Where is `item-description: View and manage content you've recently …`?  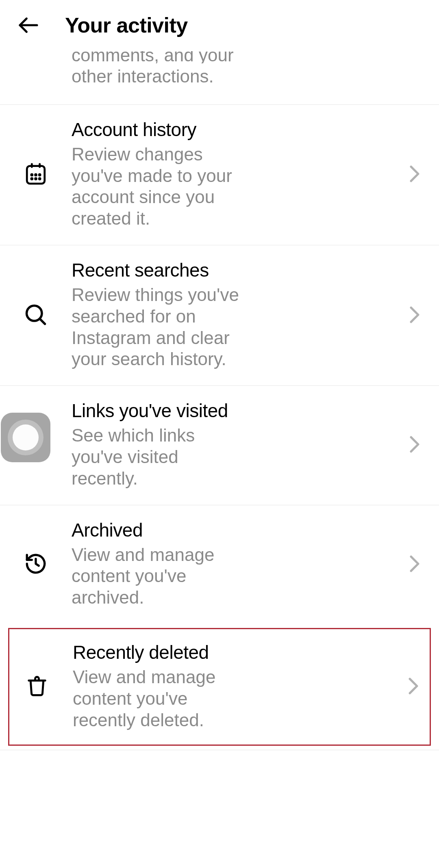 item-description: View and manage content you've recently … is located at coordinates (160, 699).